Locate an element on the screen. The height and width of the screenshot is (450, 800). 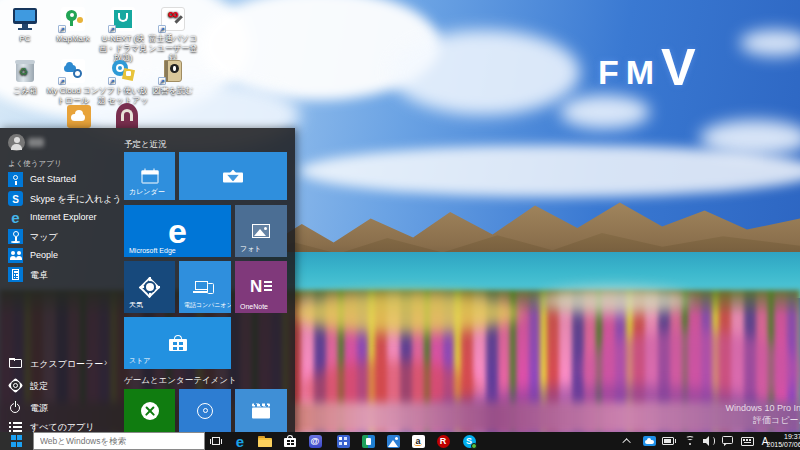
pc-icon is located at coordinates (25, 19).